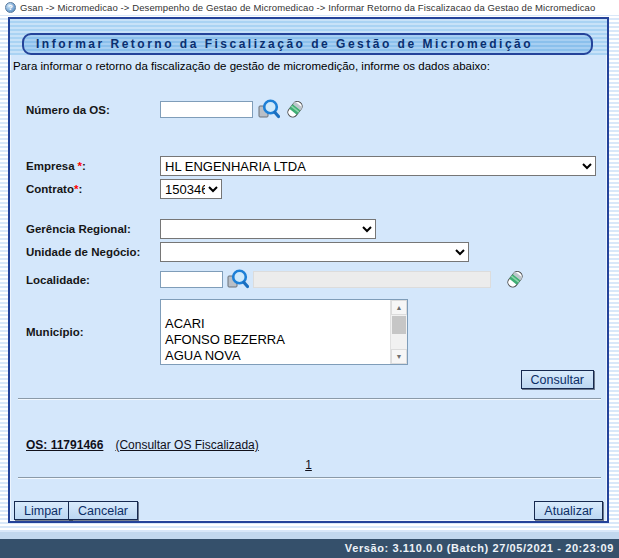 This screenshot has height=558, width=619. I want to click on municipio-row: Município: ACARI AFONSO BEZERRA AGUA NOV…, so click(311, 332).